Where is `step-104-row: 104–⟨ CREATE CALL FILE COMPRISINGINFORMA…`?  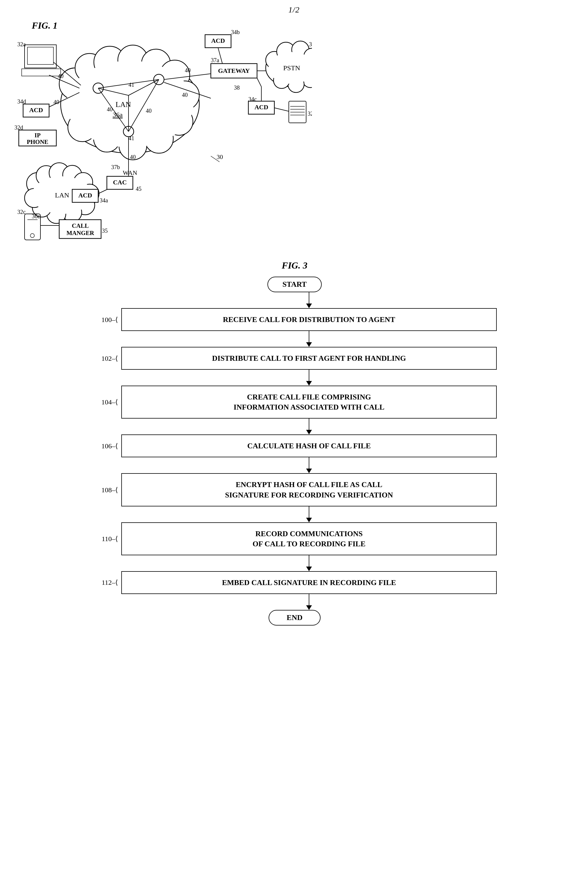
step-104-row: 104–⟨ CREATE CALL FILE COMPRISINGINFORMA… is located at coordinates (295, 402).